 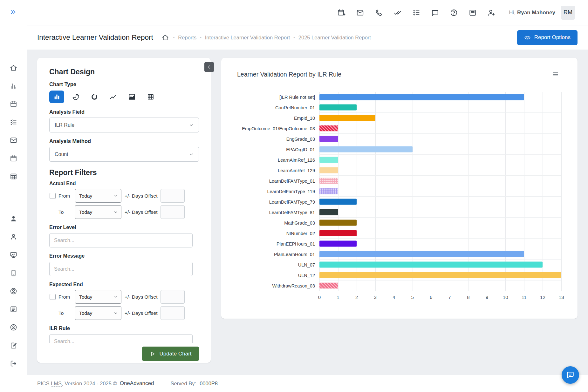 What do you see at coordinates (173, 196) in the screenshot?
I see `actual-end-from-offset-input` at bounding box center [173, 196].